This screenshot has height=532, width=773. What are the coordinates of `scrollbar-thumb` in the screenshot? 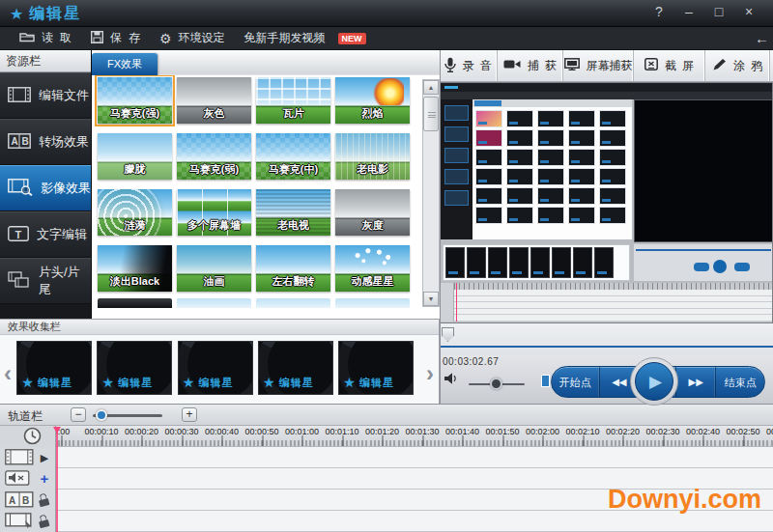 It's located at (431, 114).